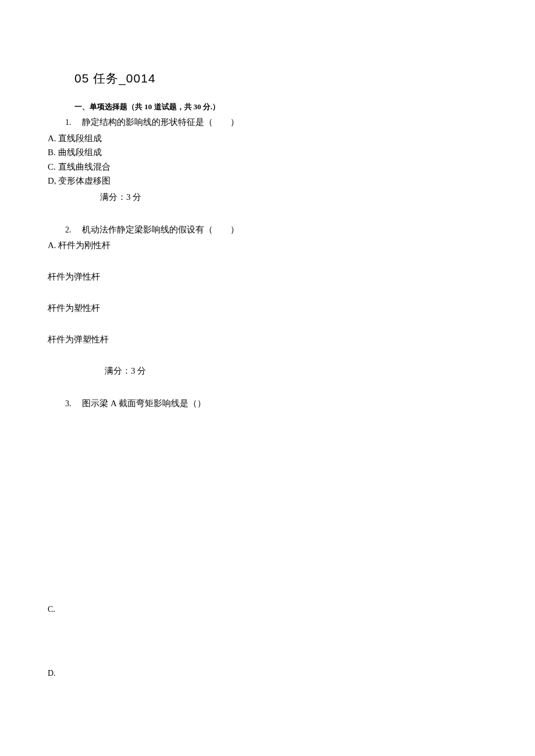 The image size is (535, 756). I want to click on question-3: 3. 图示梁 A 截面弯矩影响线是（）, so click(276, 403).